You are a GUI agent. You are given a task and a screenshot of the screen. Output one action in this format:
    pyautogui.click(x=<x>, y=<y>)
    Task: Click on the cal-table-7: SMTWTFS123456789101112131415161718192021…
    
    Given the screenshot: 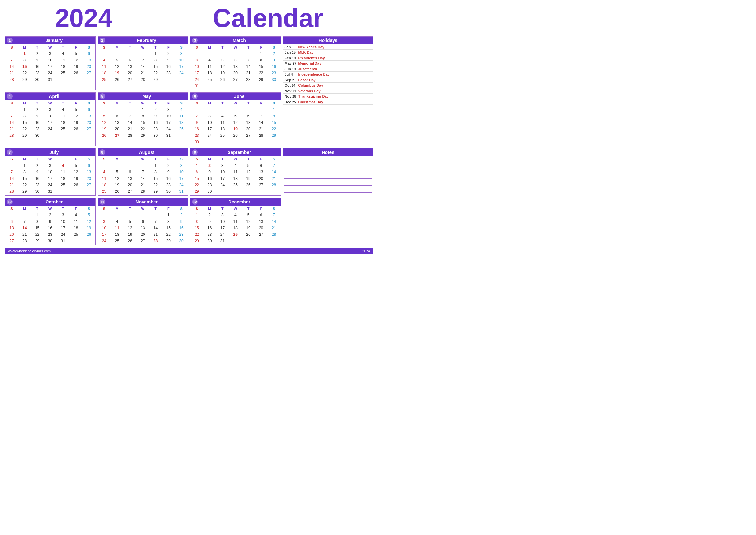 What is the action you would take?
    pyautogui.click(x=50, y=176)
    